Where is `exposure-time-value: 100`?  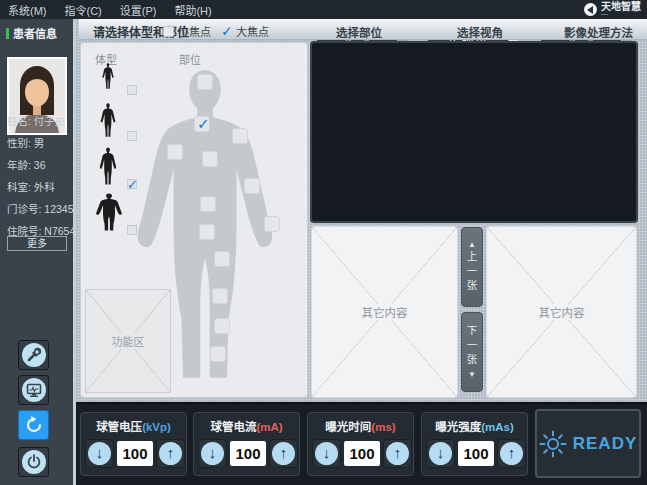
exposure-time-value: 100 is located at coordinates (362, 454).